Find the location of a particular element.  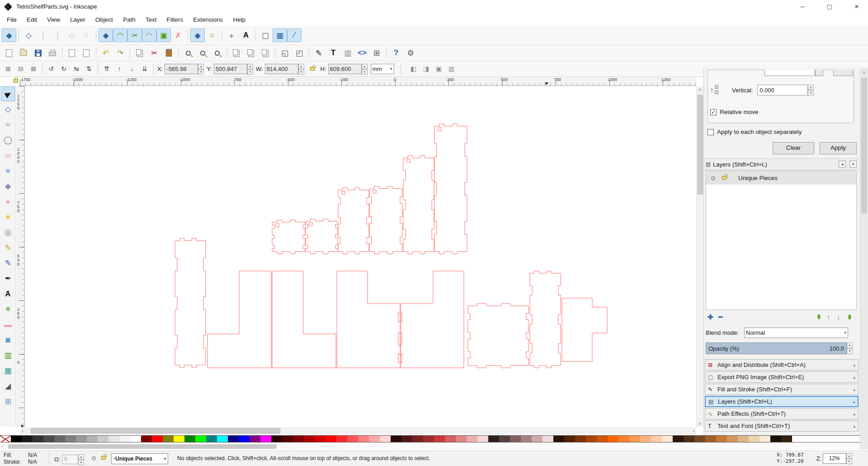

snap-intersections-icon: ✂ is located at coordinates (135, 35).